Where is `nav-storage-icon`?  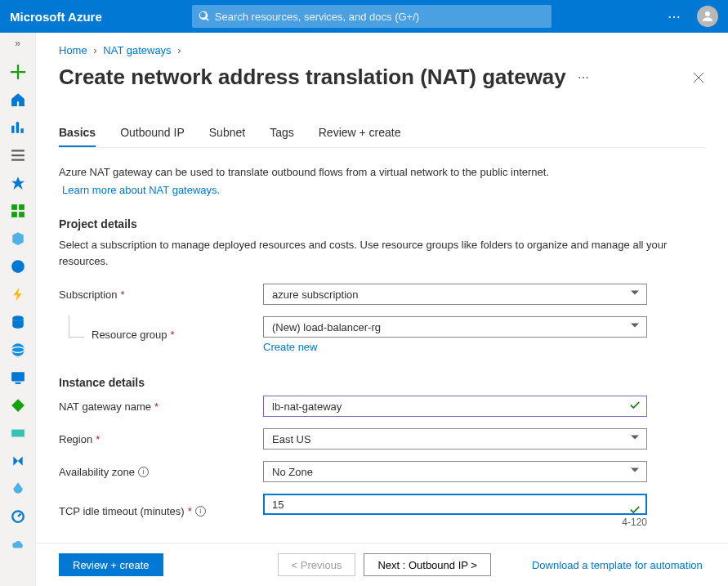 nav-storage-icon is located at coordinates (18, 433).